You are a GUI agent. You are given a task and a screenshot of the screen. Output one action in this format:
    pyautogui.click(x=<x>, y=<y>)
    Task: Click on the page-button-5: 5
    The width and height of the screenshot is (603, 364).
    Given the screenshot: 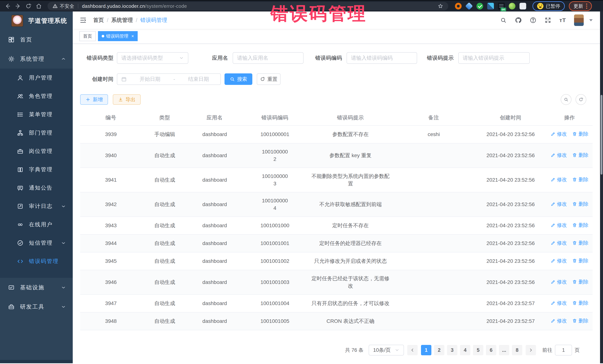 What is the action you would take?
    pyautogui.click(x=478, y=350)
    